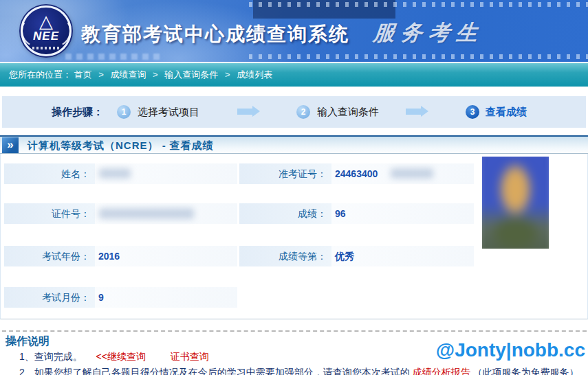  Describe the element at coordinates (113, 56) in the screenshot. I see `header-texture` at that location.